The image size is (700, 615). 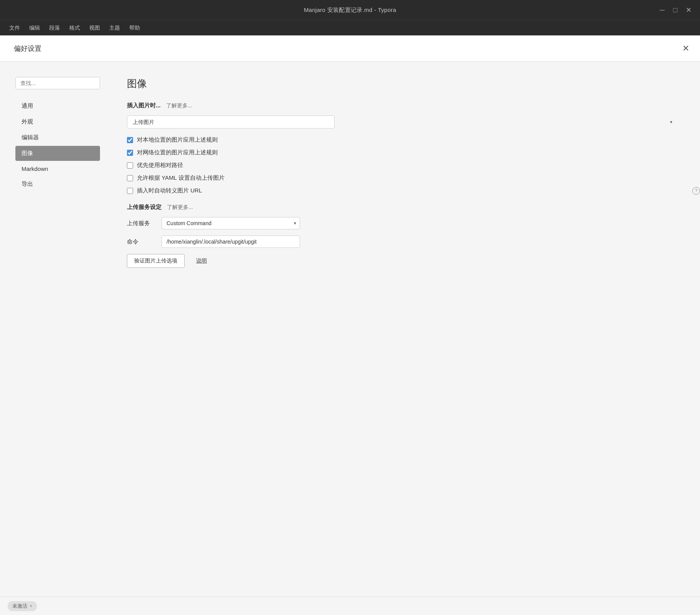 What do you see at coordinates (402, 84) in the screenshot?
I see `section-title: 图像` at bounding box center [402, 84].